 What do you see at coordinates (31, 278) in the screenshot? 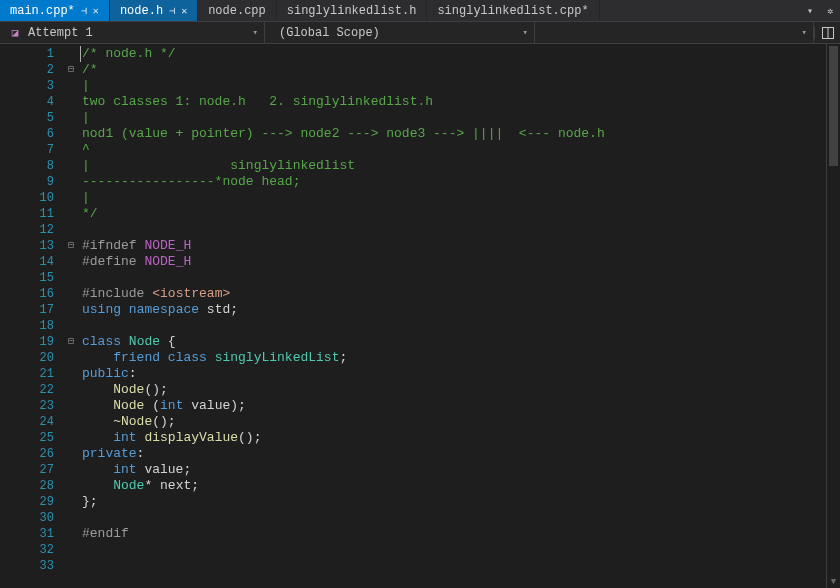
I see `line-number: 15` at bounding box center [31, 278].